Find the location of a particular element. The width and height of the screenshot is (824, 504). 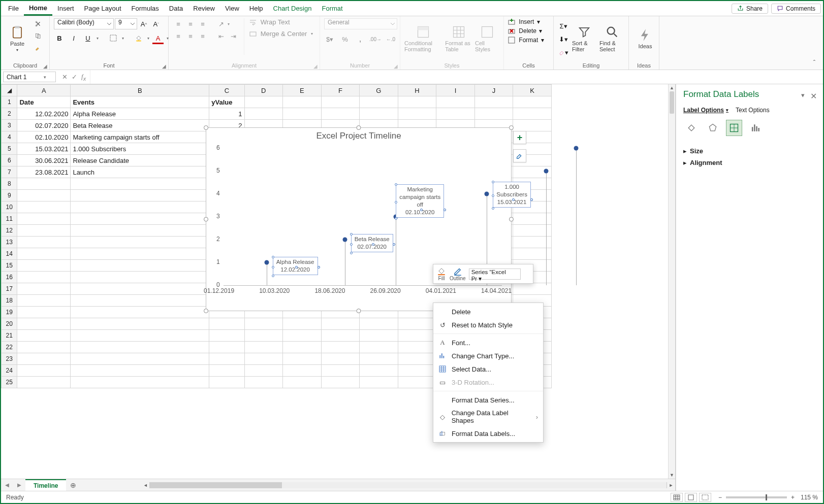

row-header: 4 is located at coordinates (9, 137).